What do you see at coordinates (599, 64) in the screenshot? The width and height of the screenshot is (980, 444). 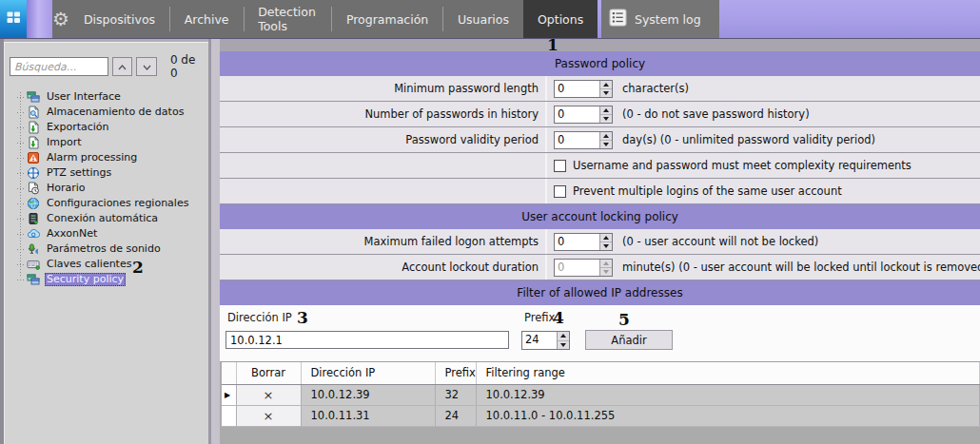 I see `section-header-password-policy: Password policy` at bounding box center [599, 64].